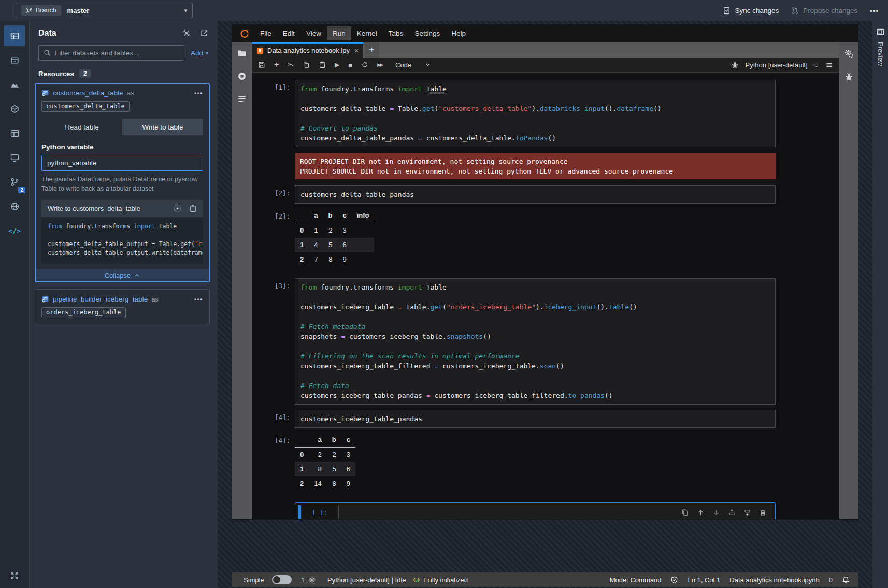 The height and width of the screenshot is (588, 888). What do you see at coordinates (459, 33) in the screenshot?
I see `menu-help: Help` at bounding box center [459, 33].